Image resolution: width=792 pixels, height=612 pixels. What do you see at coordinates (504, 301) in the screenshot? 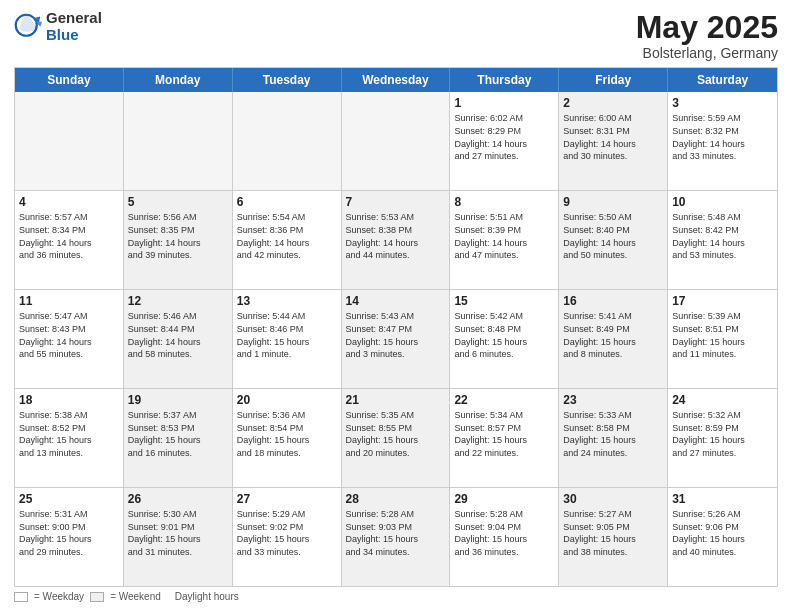
I see `day-number: 15` at bounding box center [504, 301].